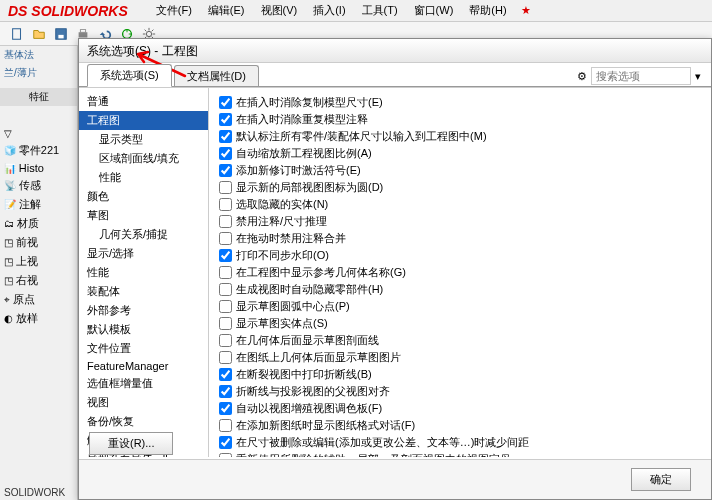 The image size is (712, 500). Describe the element at coordinates (38, 300) in the screenshot. I see `tree-item: ⌖ 原点` at that location.